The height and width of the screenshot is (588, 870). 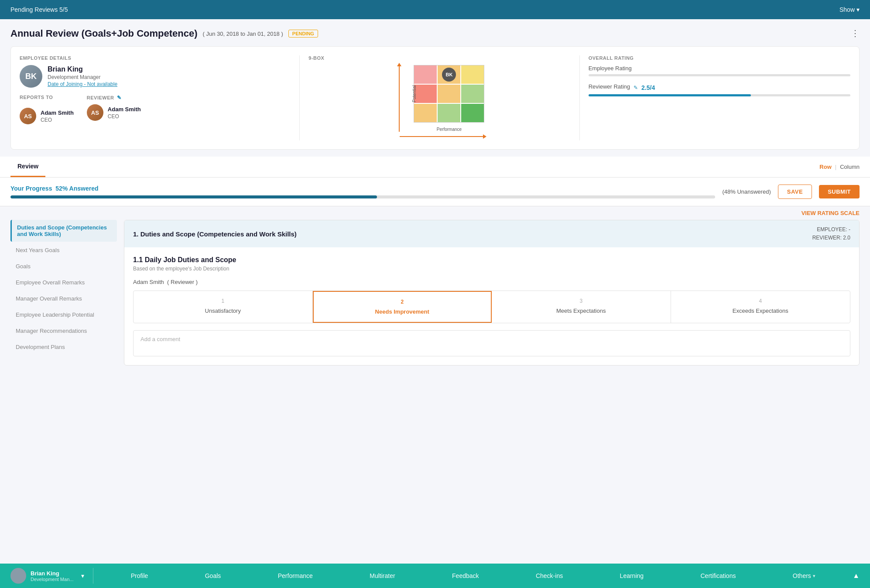 What do you see at coordinates (832, 238) in the screenshot?
I see `reviewer-score: REVIEWER: 2.0` at bounding box center [832, 238].